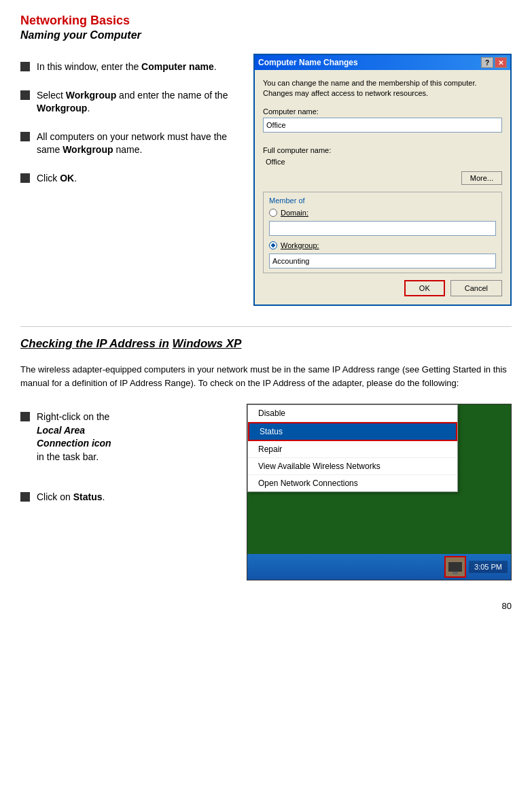 The width and height of the screenshot is (532, 800). Describe the element at coordinates (383, 261) in the screenshot. I see `workgroup-input` at that location.